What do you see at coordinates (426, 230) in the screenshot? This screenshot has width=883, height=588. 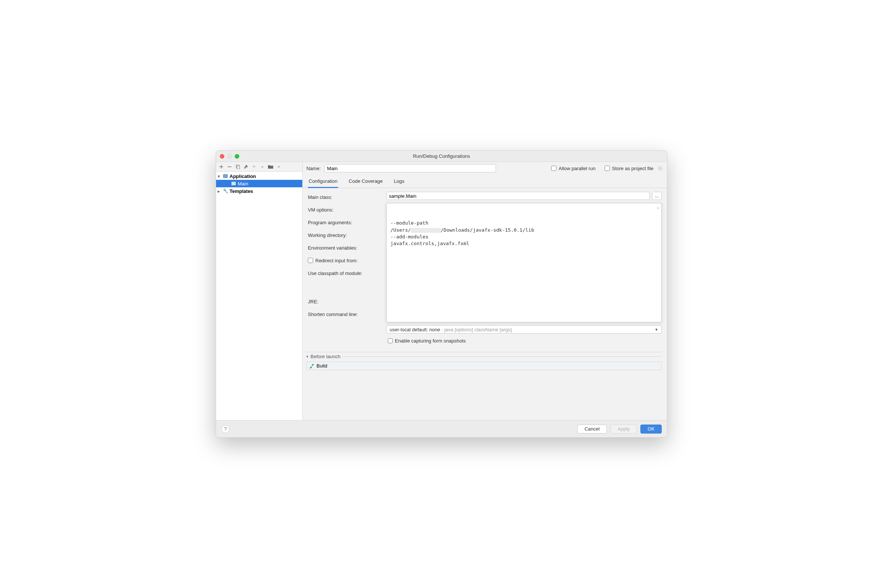 I see `redacted-username` at bounding box center [426, 230].